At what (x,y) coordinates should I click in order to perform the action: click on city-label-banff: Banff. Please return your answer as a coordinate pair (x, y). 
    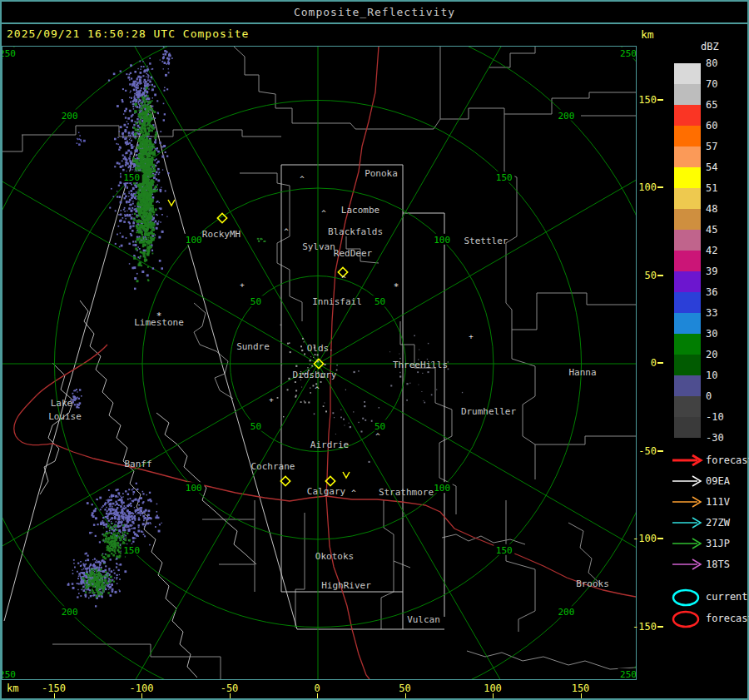
    Looking at the image, I should click on (138, 464).